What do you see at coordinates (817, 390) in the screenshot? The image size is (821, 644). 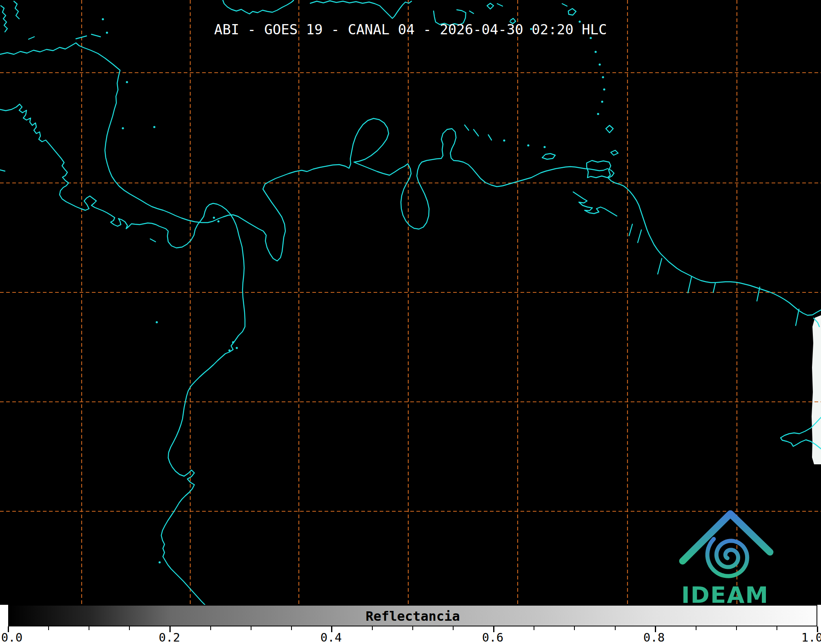 I see `sunlit-terminator-patch` at bounding box center [817, 390].